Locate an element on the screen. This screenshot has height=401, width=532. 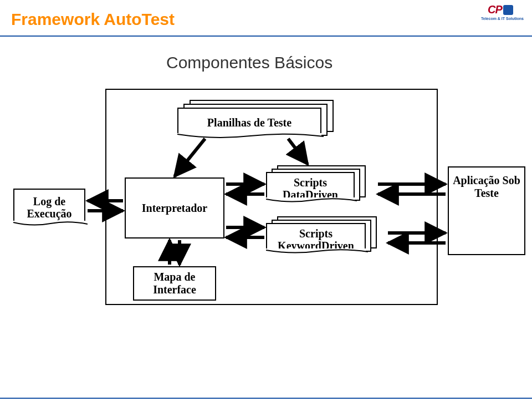
logo: CP Telecom & IT Solutions is located at coordinates (500, 16).